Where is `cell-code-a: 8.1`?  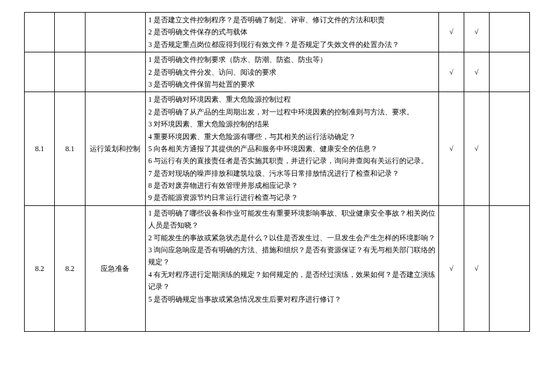
cell-code-a: 8.1 is located at coordinates (40, 149).